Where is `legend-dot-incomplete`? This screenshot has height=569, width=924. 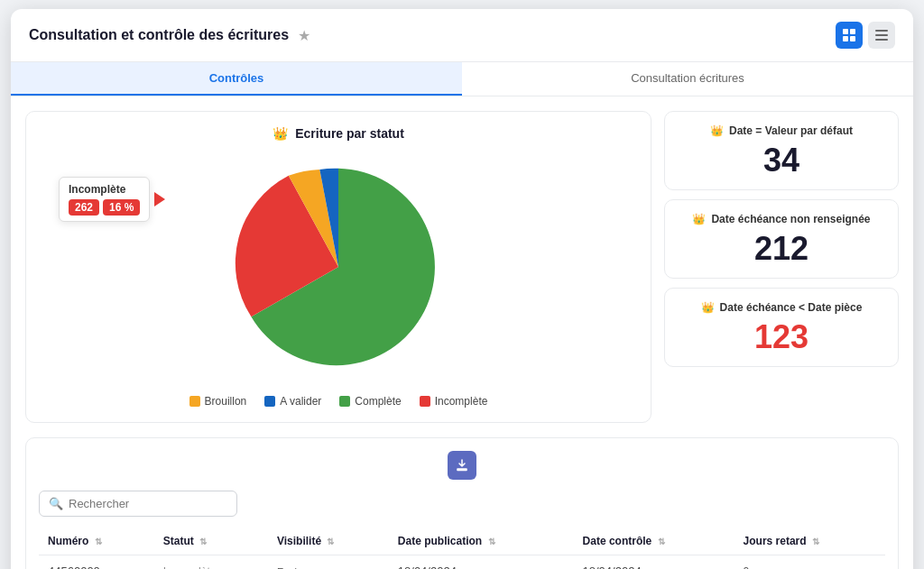 legend-dot-incomplete is located at coordinates (425, 401).